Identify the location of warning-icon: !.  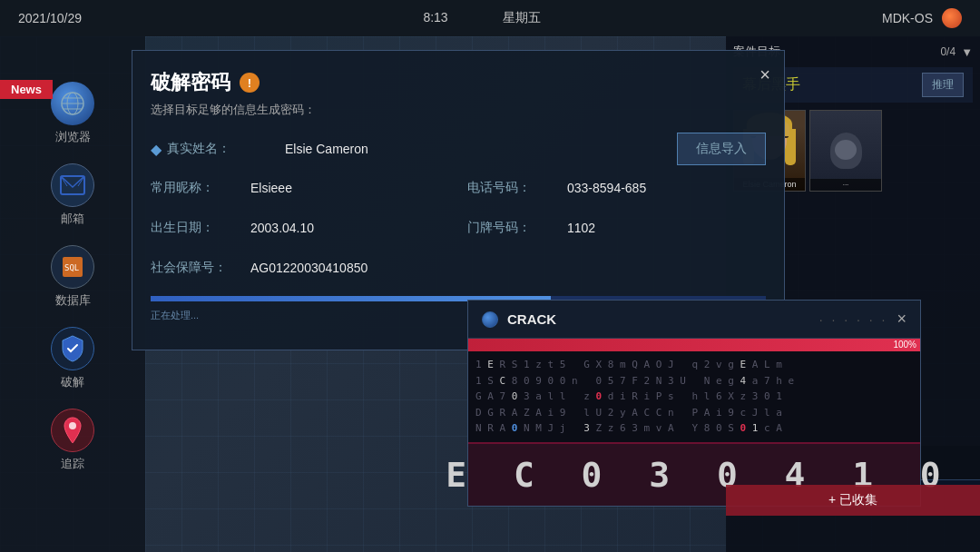
(250, 83).